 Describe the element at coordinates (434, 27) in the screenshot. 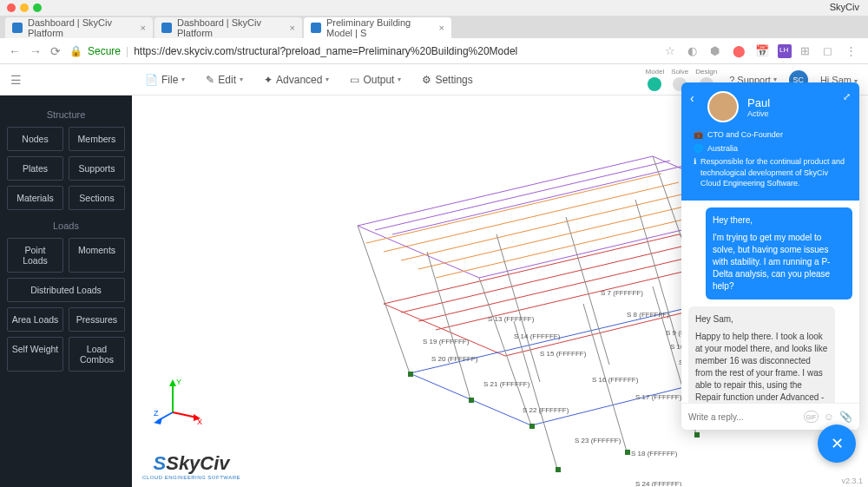

I see `browser-tabs: Dashboard | SkyCiv Platform× Dashboard |…` at that location.